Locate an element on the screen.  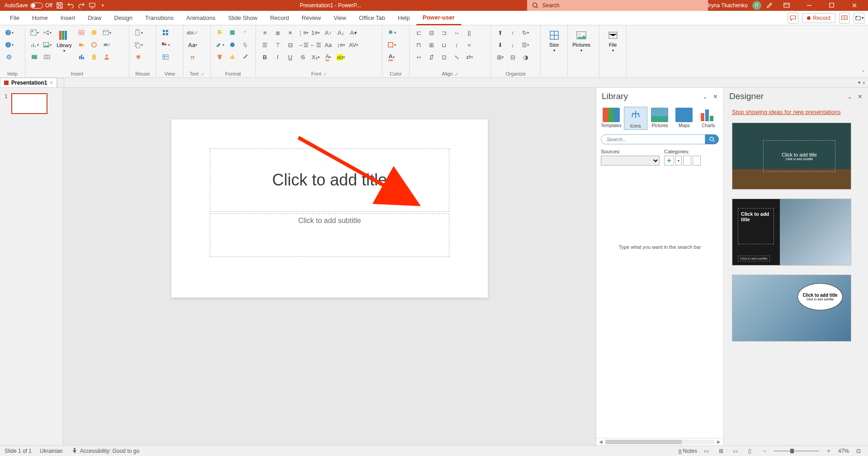
zoom-in-icon: + is located at coordinates (829, 451).